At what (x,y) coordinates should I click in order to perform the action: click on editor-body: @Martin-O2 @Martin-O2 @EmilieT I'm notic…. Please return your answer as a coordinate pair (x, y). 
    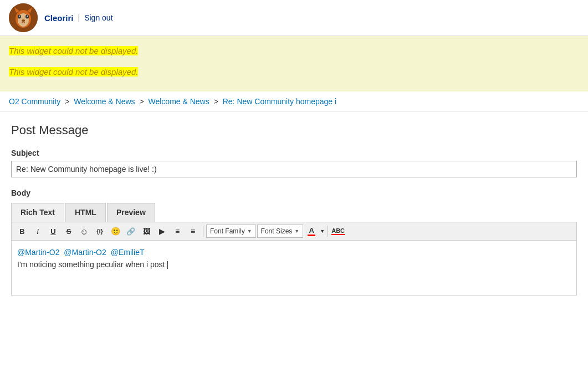
    Looking at the image, I should click on (294, 268).